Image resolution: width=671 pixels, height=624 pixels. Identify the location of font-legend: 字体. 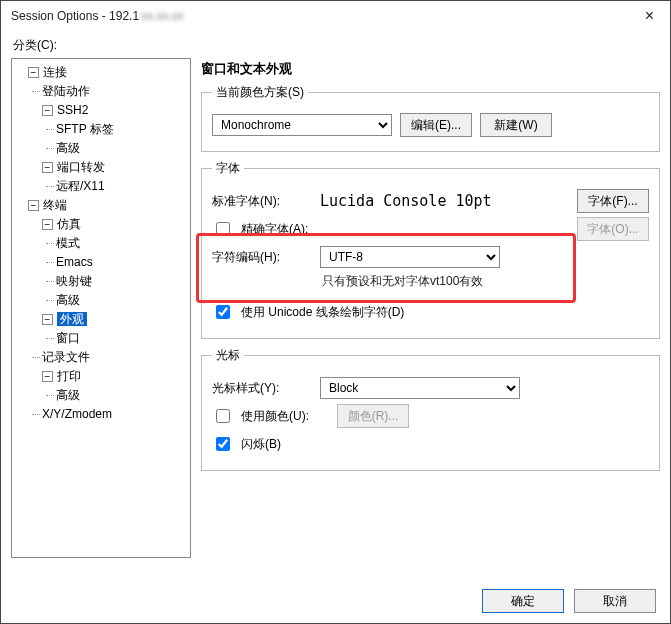
(228, 168).